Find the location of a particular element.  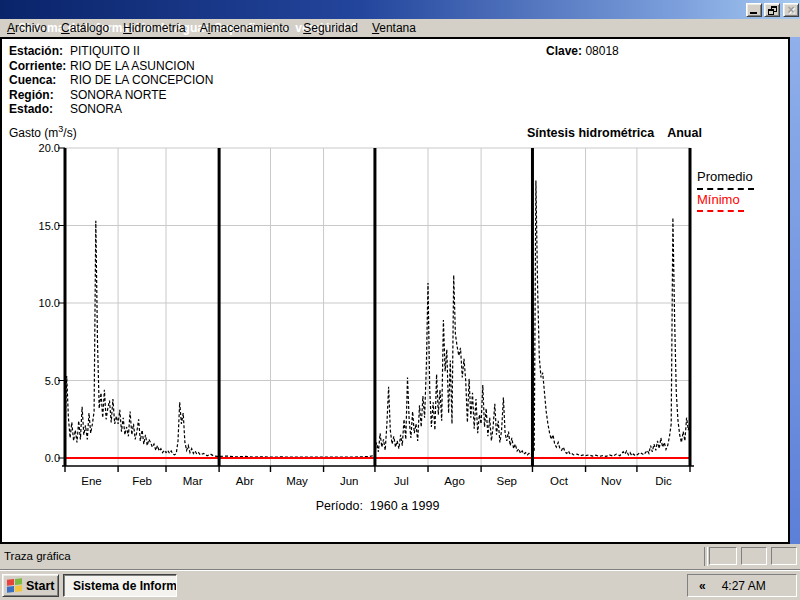

minimize-button is located at coordinates (754, 10).